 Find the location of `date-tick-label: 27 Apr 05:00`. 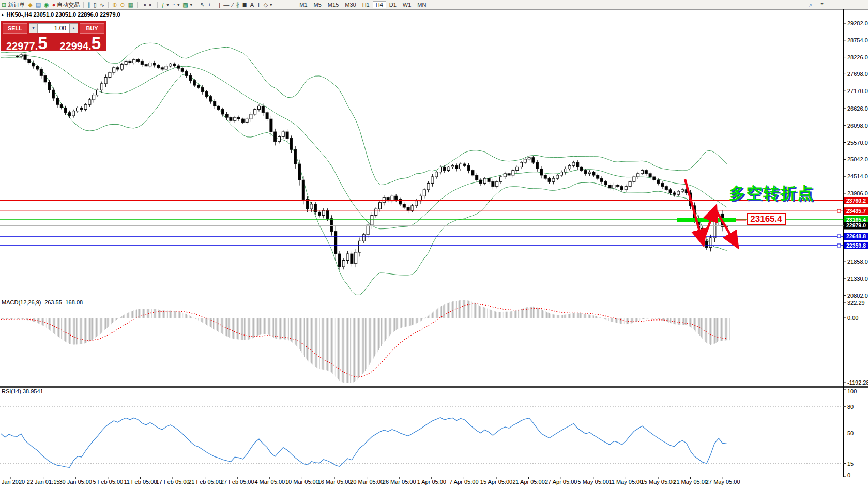

date-tick-label: 27 Apr 05:00 is located at coordinates (561, 482).